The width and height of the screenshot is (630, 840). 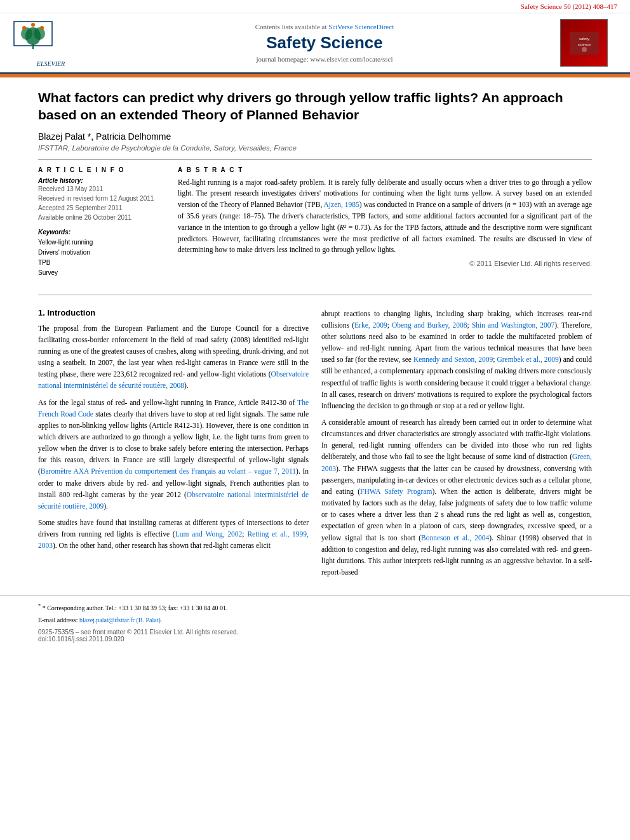 What do you see at coordinates (102, 217) in the screenshot?
I see `available-date: Available online 26 October 2011` at bounding box center [102, 217].